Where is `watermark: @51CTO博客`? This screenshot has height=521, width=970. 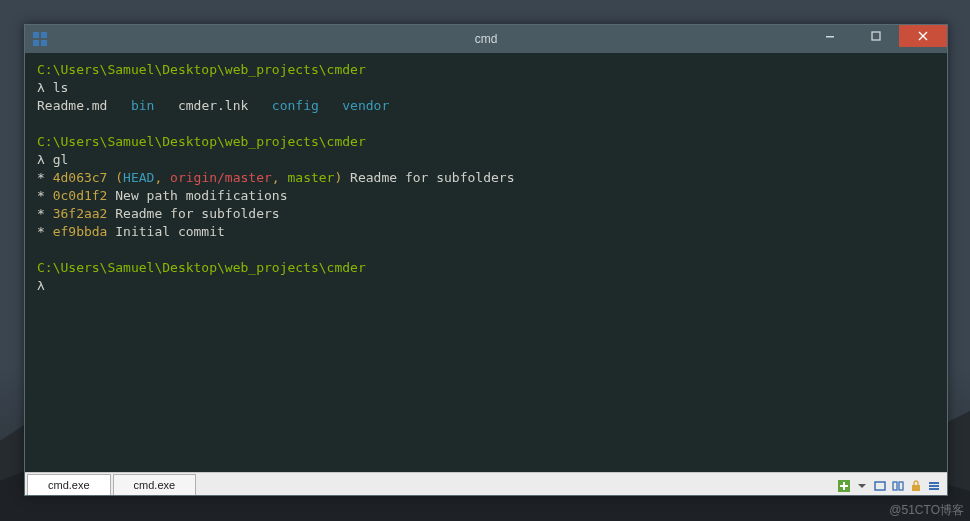 watermark: @51CTO博客 is located at coordinates (926, 510).